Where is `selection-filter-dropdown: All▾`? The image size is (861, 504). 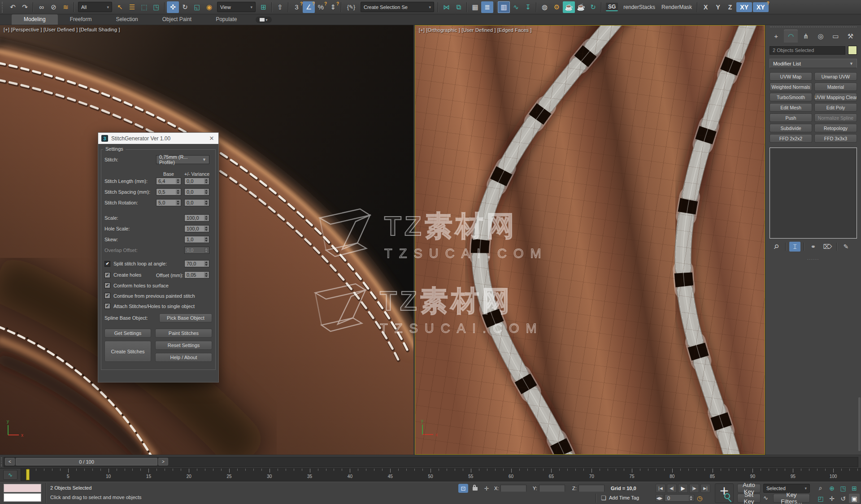
selection-filter-dropdown: All▾ is located at coordinates (95, 7).